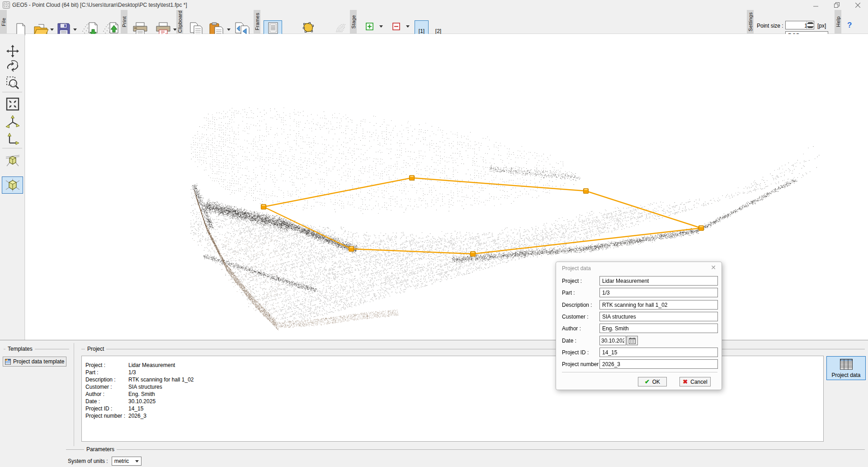 This screenshot has width=868, height=467. I want to click on summary-row-customer: Customer :SIA structures, so click(124, 387).